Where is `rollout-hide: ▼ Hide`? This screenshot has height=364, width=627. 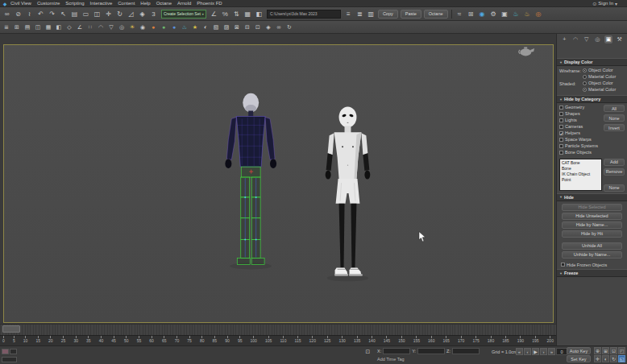 rollout-hide: ▼ Hide is located at coordinates (592, 197).